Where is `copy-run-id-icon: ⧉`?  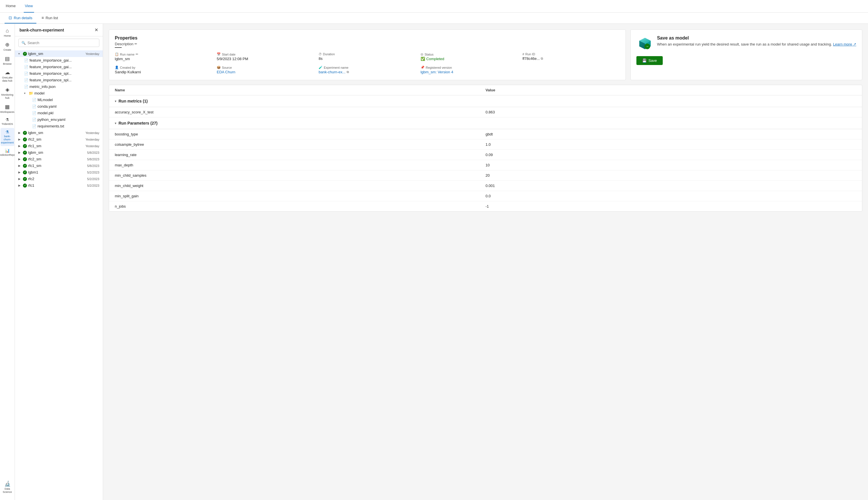
copy-run-id-icon: ⧉ is located at coordinates (542, 58).